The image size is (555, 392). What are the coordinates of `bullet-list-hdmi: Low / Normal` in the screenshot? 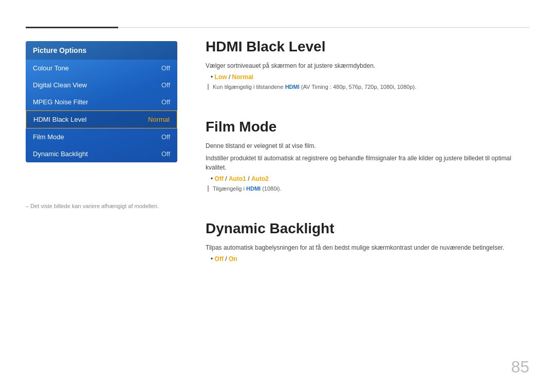 It's located at (370, 77).